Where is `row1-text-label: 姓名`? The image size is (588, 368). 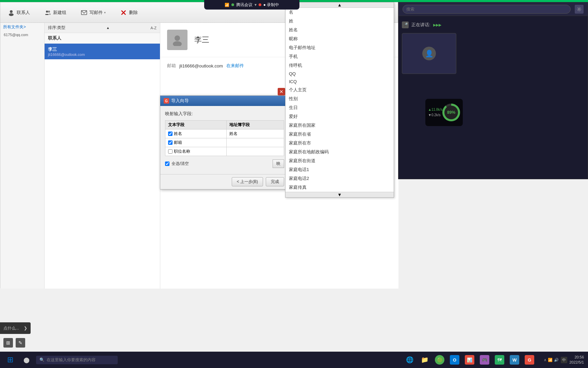
row1-text-label: 姓名 is located at coordinates (178, 134).